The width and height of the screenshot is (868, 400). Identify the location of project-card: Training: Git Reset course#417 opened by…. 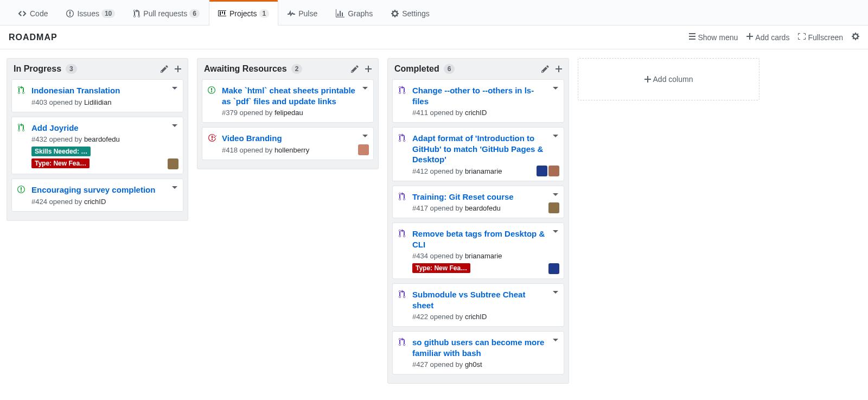
(478, 202).